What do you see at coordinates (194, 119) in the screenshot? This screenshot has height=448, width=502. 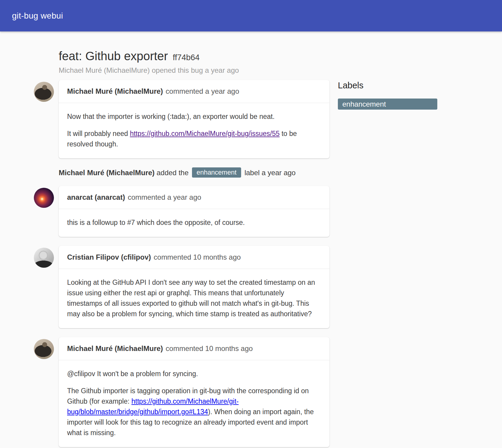 I see `comment-card: Michael Muré (MichaelMure)commented a ye…` at bounding box center [194, 119].